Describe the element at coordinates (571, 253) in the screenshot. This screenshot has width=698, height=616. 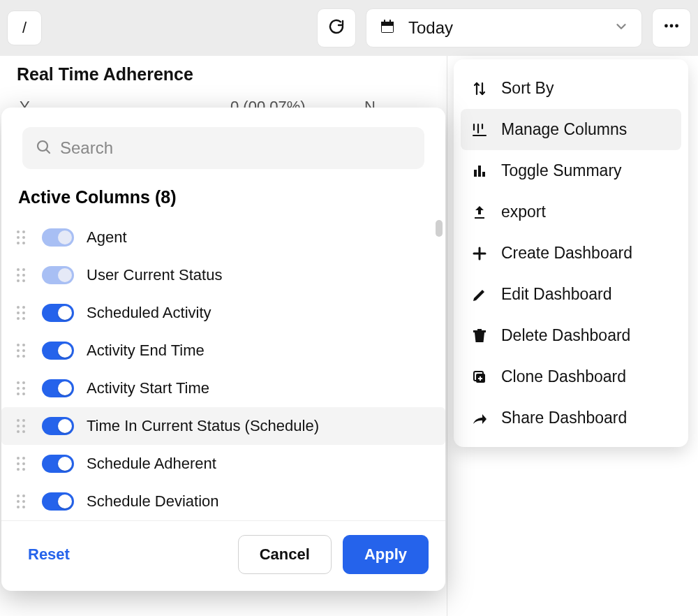
I see `menu-item-create-dashboard: Create Dashboard` at that location.